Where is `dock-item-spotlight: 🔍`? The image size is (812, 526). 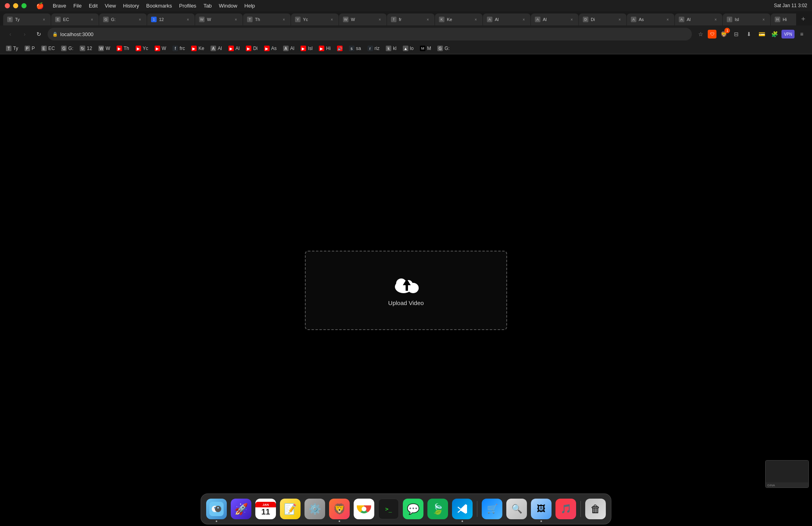 dock-item-spotlight: 🔍 is located at coordinates (517, 509).